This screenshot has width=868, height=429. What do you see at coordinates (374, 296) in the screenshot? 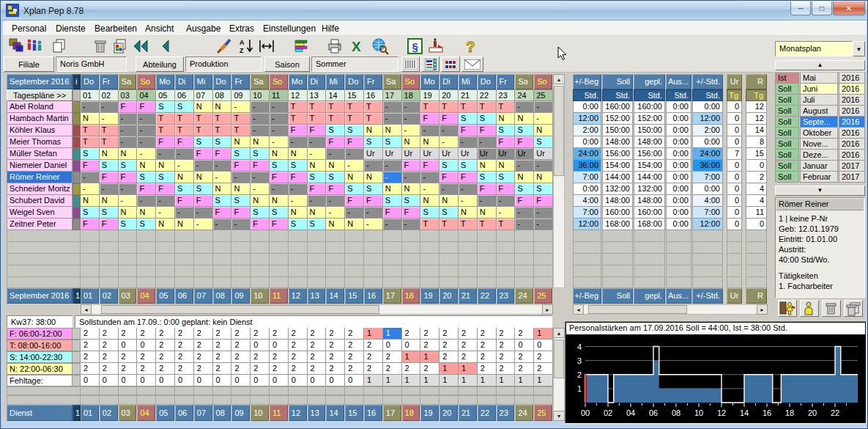
I see `footer-month-day-16: 16` at bounding box center [374, 296].